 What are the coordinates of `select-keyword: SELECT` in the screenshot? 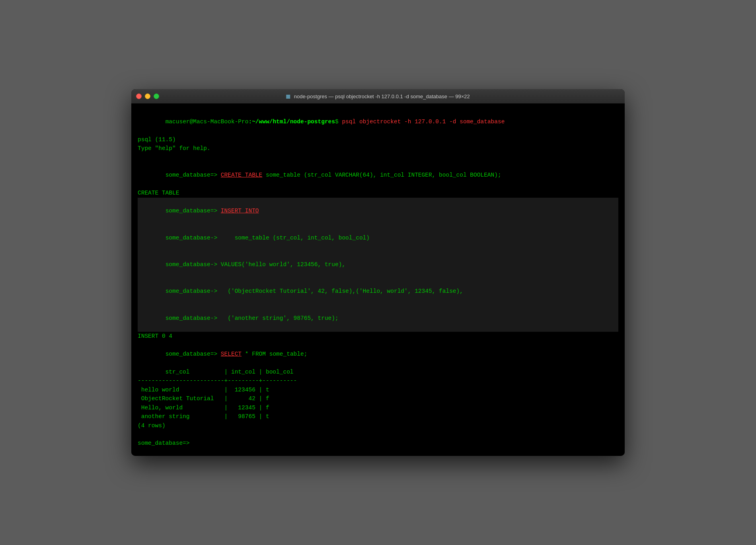 It's located at (231, 354).